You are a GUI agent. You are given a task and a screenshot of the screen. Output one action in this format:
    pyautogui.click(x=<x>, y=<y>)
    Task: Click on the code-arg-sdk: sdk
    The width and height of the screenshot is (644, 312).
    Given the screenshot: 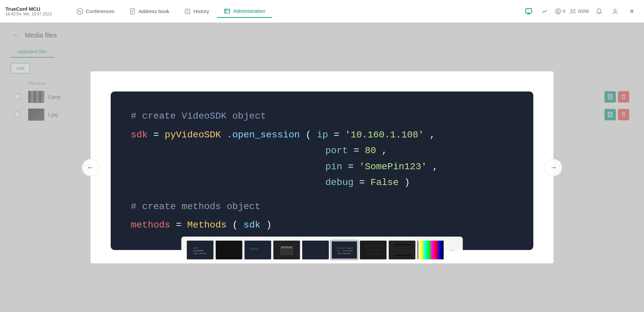 What is the action you would take?
    pyautogui.click(x=252, y=225)
    